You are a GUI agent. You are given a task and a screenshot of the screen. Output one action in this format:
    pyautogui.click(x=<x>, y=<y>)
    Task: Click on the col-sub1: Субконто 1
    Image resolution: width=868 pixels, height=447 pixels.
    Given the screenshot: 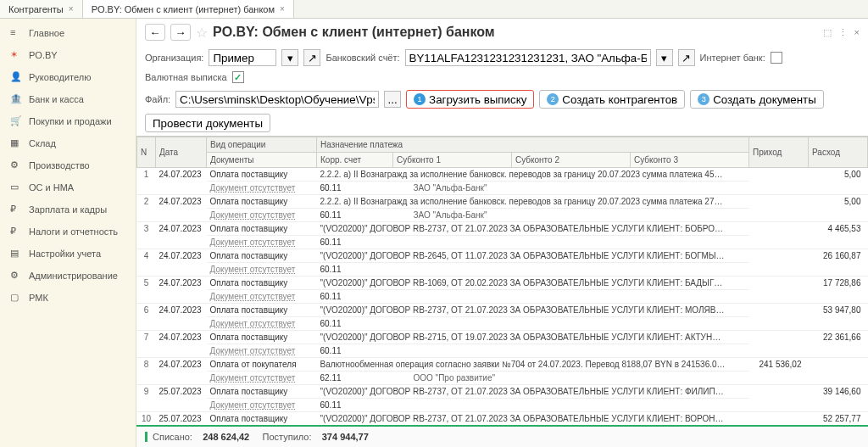 What is the action you would take?
    pyautogui.click(x=453, y=160)
    